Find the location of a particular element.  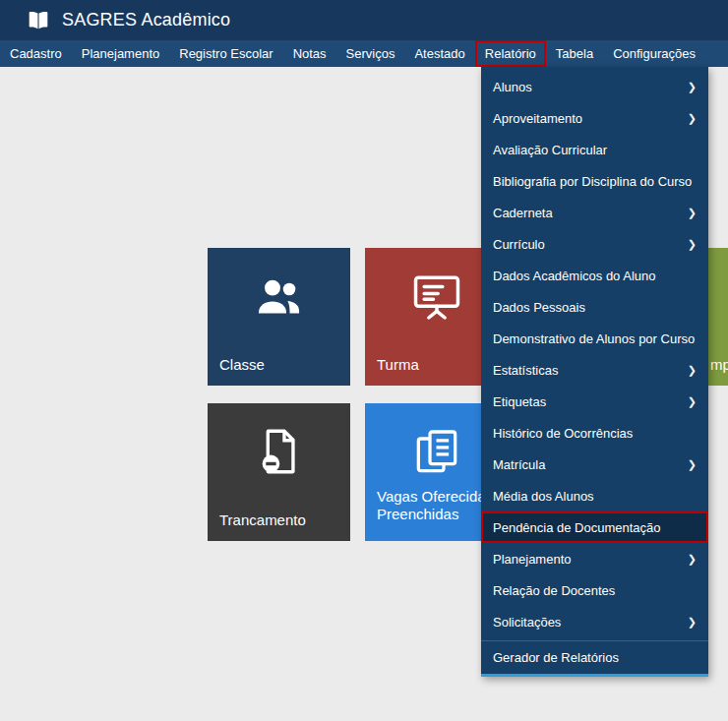

menubar-item-tabela: Tabela is located at coordinates (575, 53).